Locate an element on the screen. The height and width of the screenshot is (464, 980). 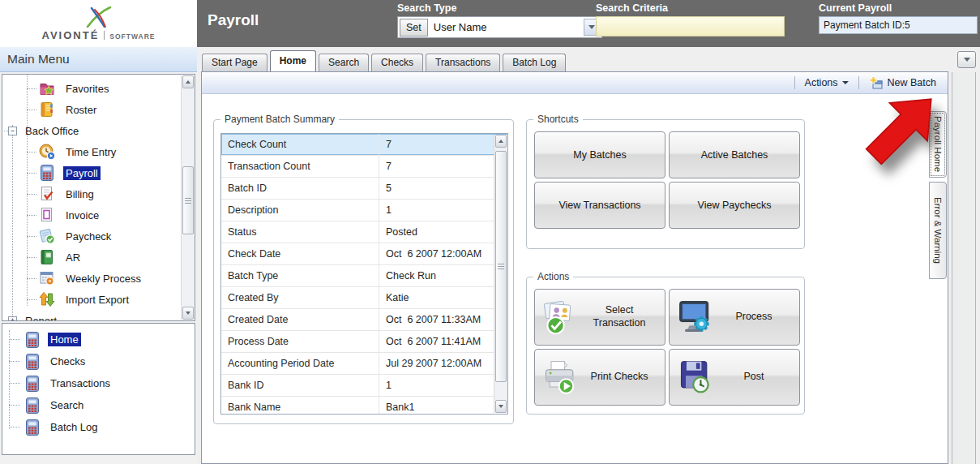
sidebar-item-invoice: Invoice is located at coordinates (99, 215).